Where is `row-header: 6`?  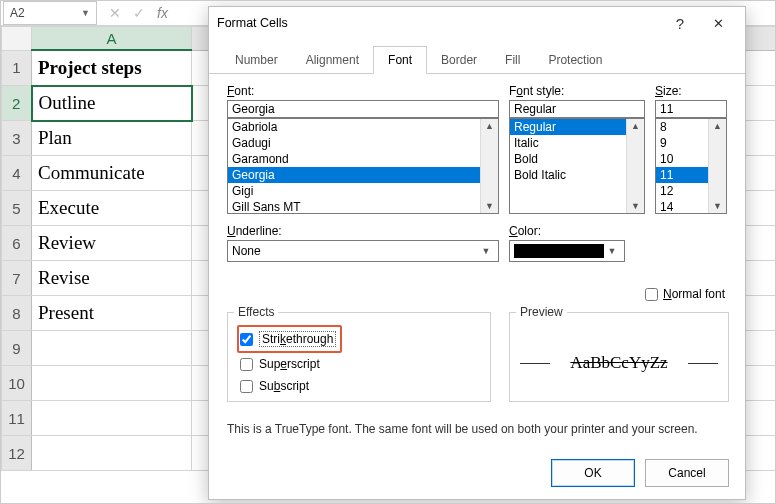 row-header: 6 is located at coordinates (17, 244).